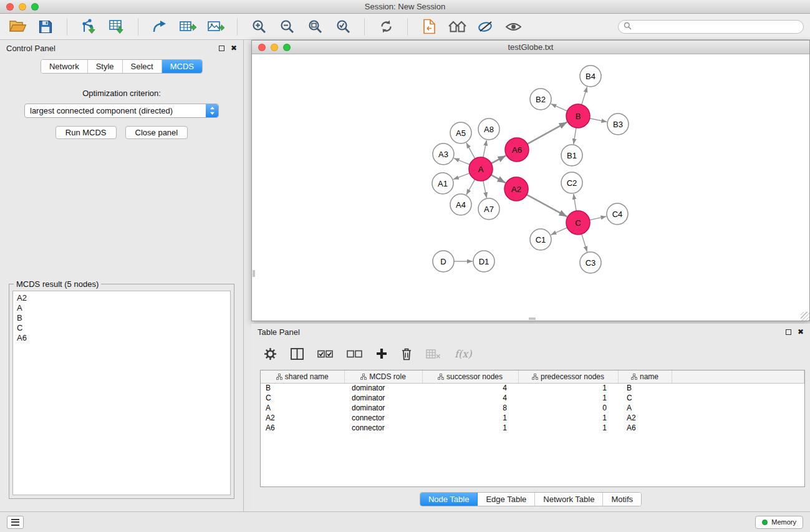 This screenshot has width=810, height=532. Describe the element at coordinates (443, 261) in the screenshot. I see `graph-node-D: D` at that location.